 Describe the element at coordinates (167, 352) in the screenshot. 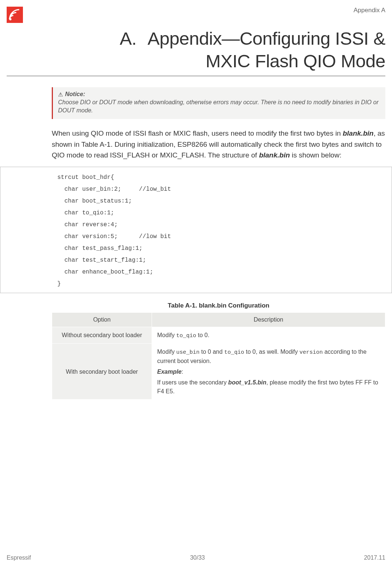

I see `r2-l1-pre: Modify` at that location.